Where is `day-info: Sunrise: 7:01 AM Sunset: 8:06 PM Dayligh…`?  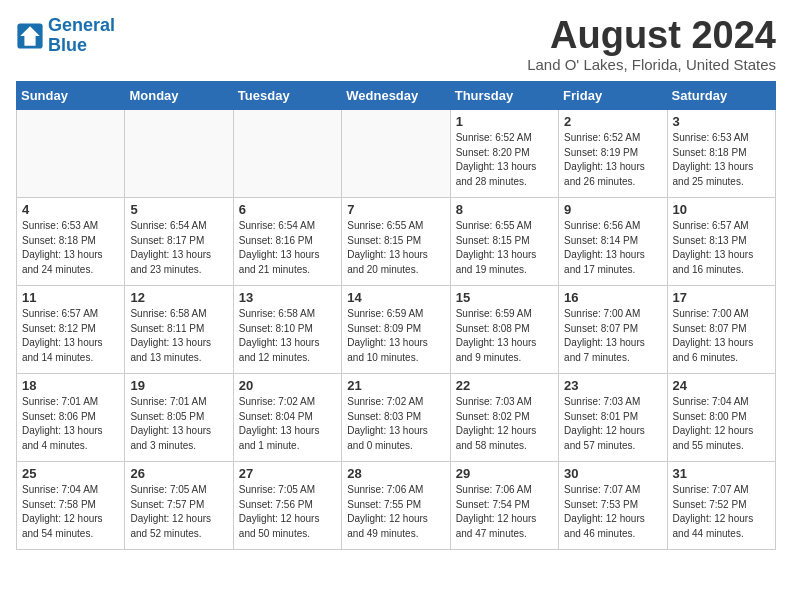
day-info: Sunrise: 7:01 AM Sunset: 8:06 PM Dayligh… is located at coordinates (70, 424).